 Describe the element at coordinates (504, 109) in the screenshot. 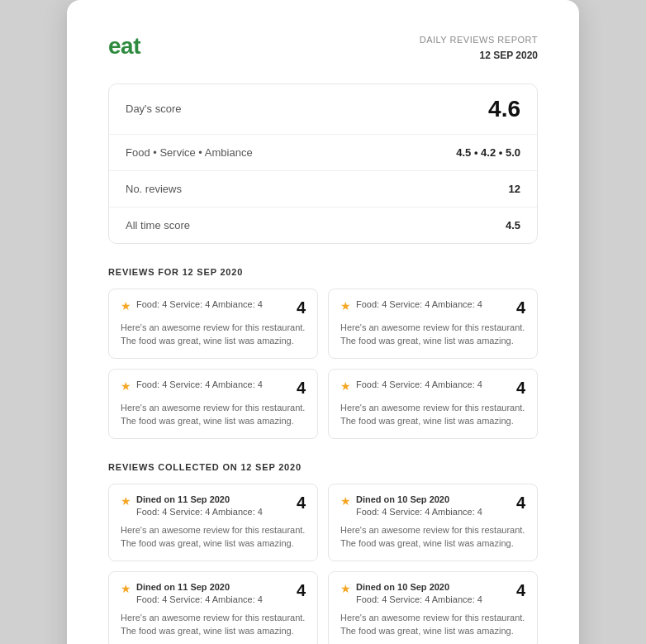

I see `day-score-value: 4.6` at that location.